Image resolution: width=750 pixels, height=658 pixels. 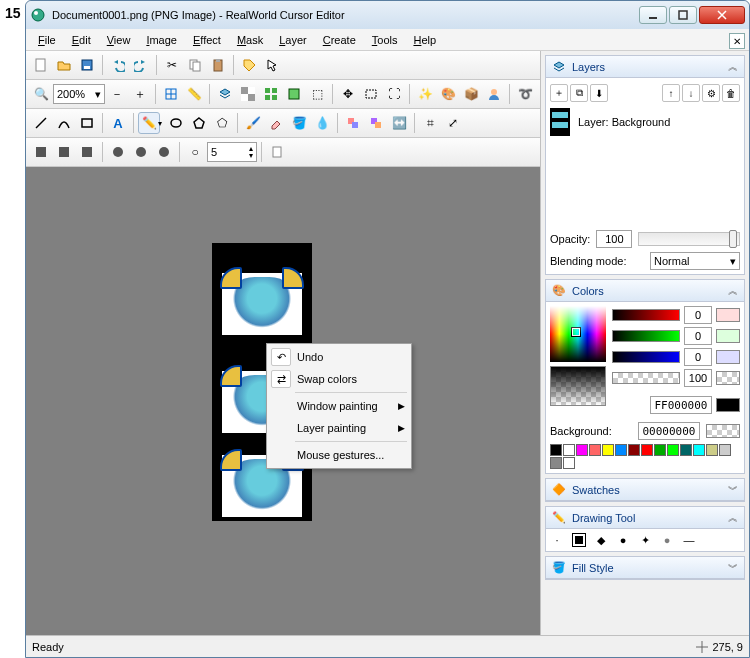 I want to click on zoom-in-icon: ＋, so click(x=140, y=94).